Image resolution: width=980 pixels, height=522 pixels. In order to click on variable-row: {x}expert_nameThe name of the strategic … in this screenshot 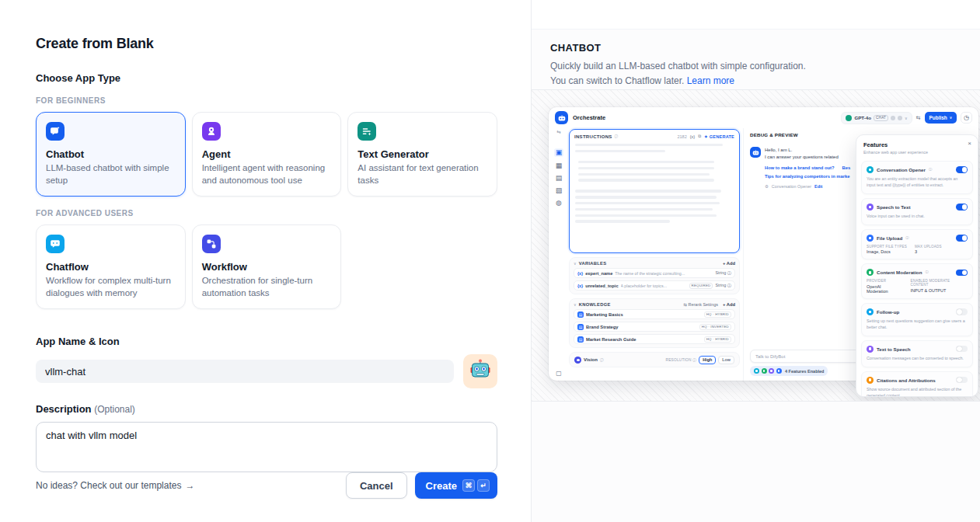, I will do `click(654, 273)`.